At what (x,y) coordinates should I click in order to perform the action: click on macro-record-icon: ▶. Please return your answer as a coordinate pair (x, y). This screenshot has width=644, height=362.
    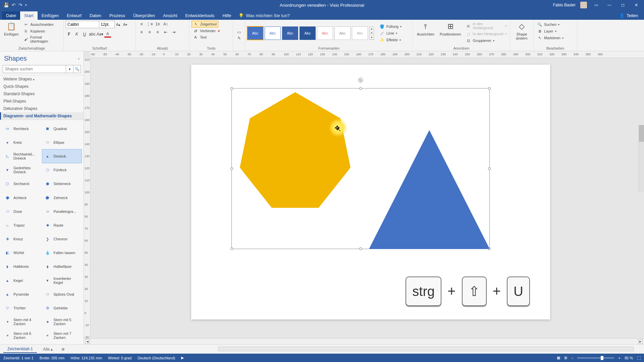
    Looking at the image, I should click on (182, 358).